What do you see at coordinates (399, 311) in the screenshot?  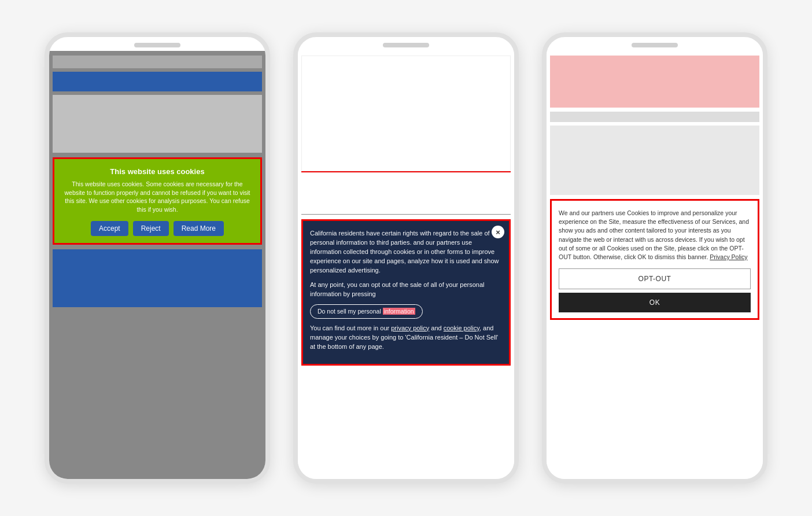 I see `highlight-information: information` at bounding box center [399, 311].